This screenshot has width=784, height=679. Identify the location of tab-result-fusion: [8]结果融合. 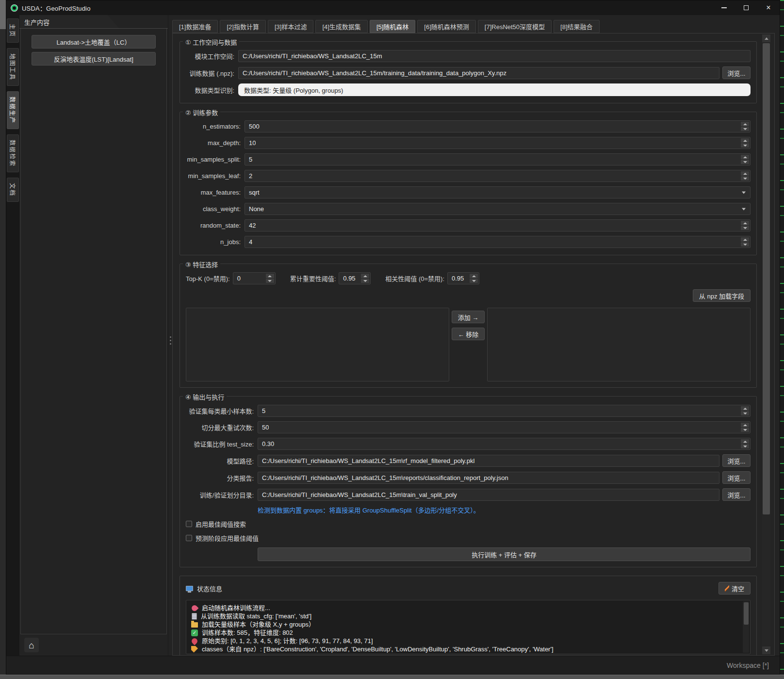
(576, 26).